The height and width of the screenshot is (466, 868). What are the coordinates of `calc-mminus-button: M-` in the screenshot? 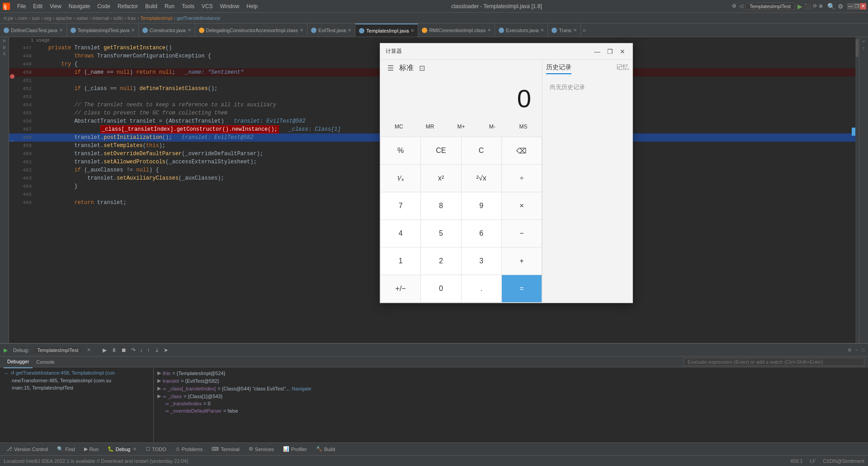 It's located at (492, 127).